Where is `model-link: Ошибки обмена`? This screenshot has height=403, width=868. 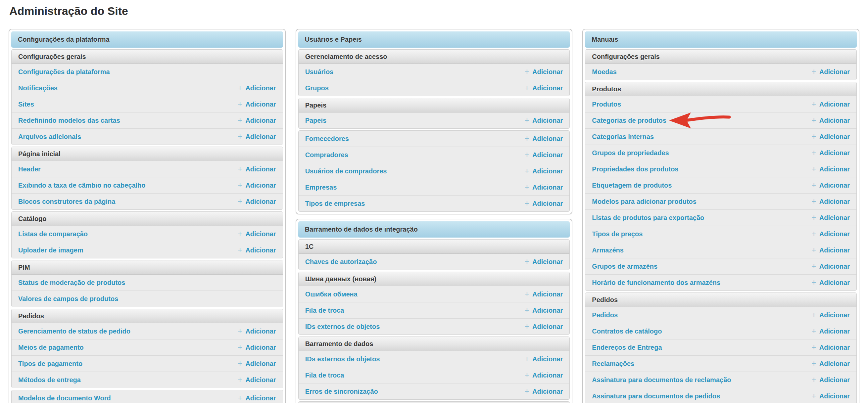 model-link: Ошибки обмена is located at coordinates (332, 294).